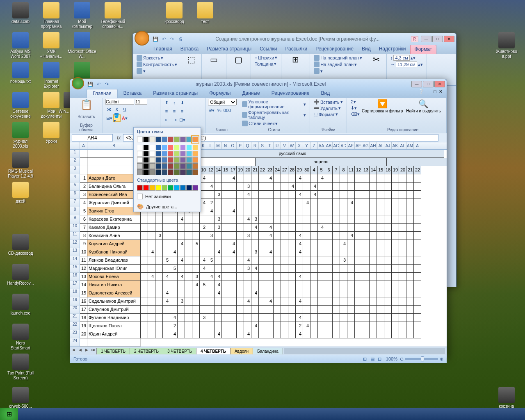  What do you see at coordinates (407, 64) in the screenshot?
I see `width-input: ↔ 11,29 см ▴▾` at bounding box center [407, 64].